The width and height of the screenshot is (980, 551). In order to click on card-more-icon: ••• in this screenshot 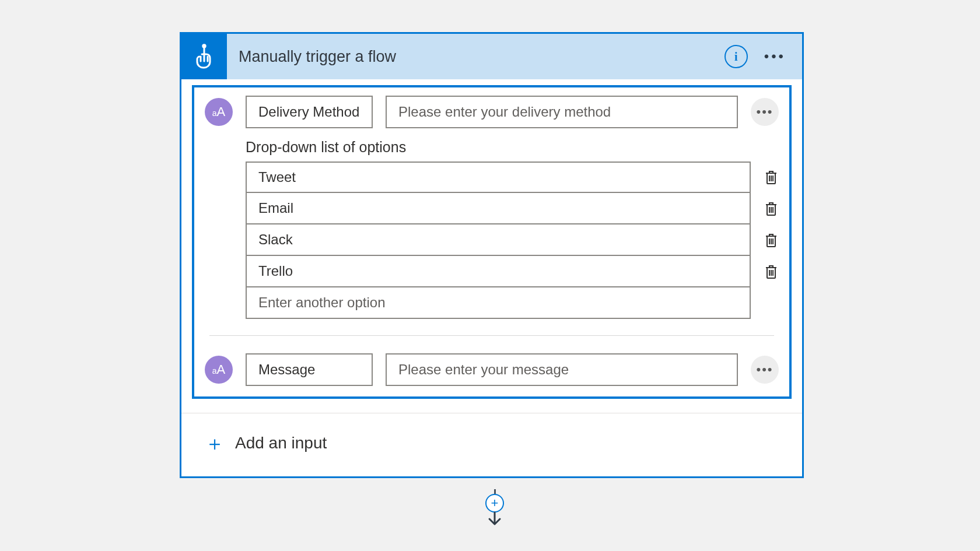, I will do `click(775, 57)`.